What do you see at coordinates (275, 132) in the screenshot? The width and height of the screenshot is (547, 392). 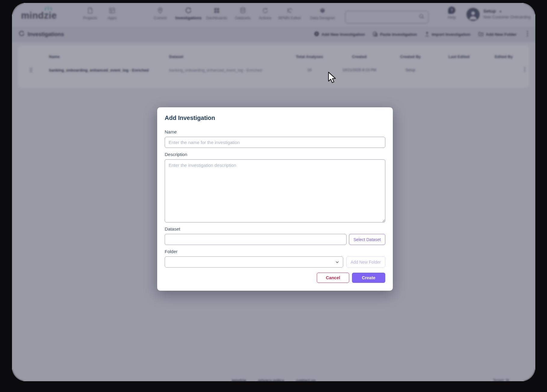 I see `name-label: Name` at bounding box center [275, 132].